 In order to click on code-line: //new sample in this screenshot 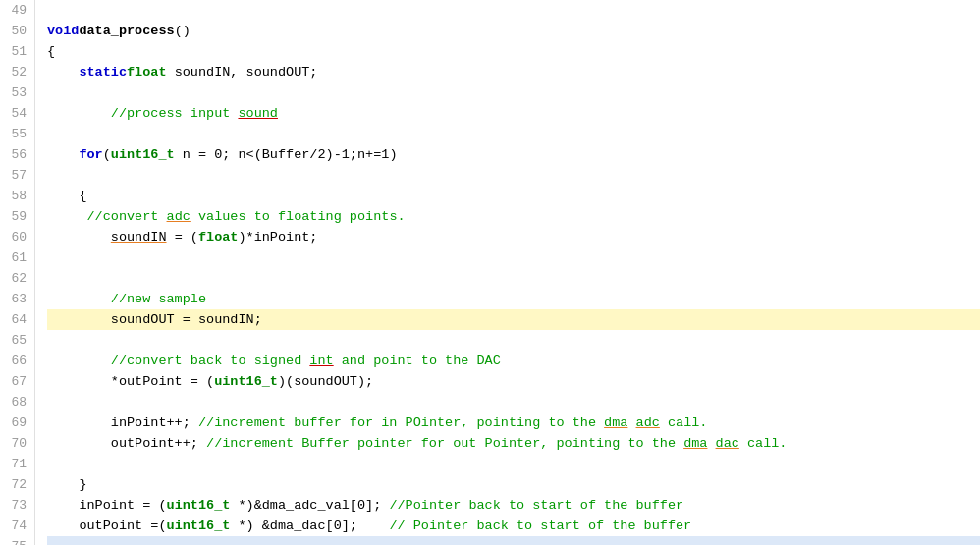, I will do `click(514, 299)`.